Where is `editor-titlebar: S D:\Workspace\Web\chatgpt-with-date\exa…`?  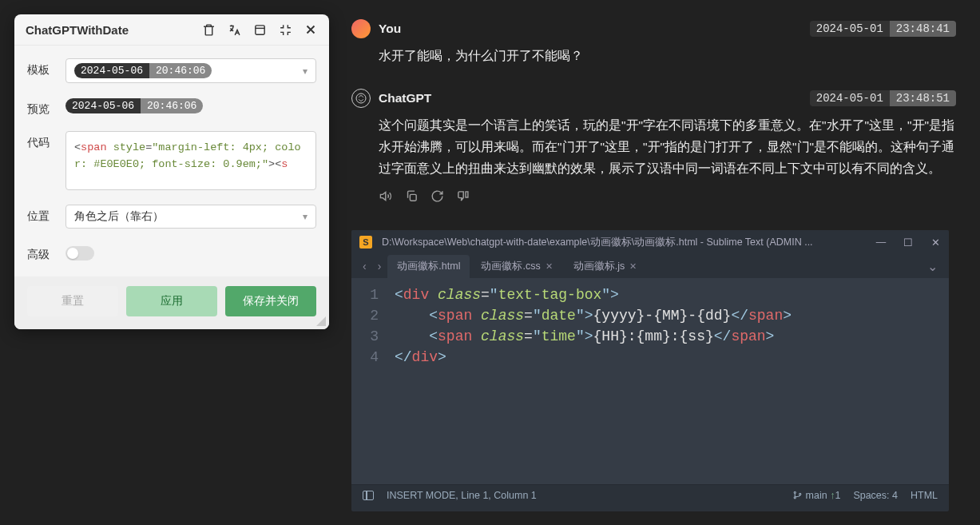 editor-titlebar: S D:\Workspace\Web\chatgpt-with-date\exa… is located at coordinates (650, 242).